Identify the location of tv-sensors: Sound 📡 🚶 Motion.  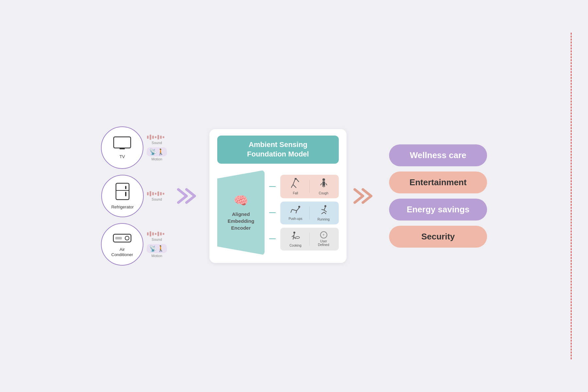
(157, 148).